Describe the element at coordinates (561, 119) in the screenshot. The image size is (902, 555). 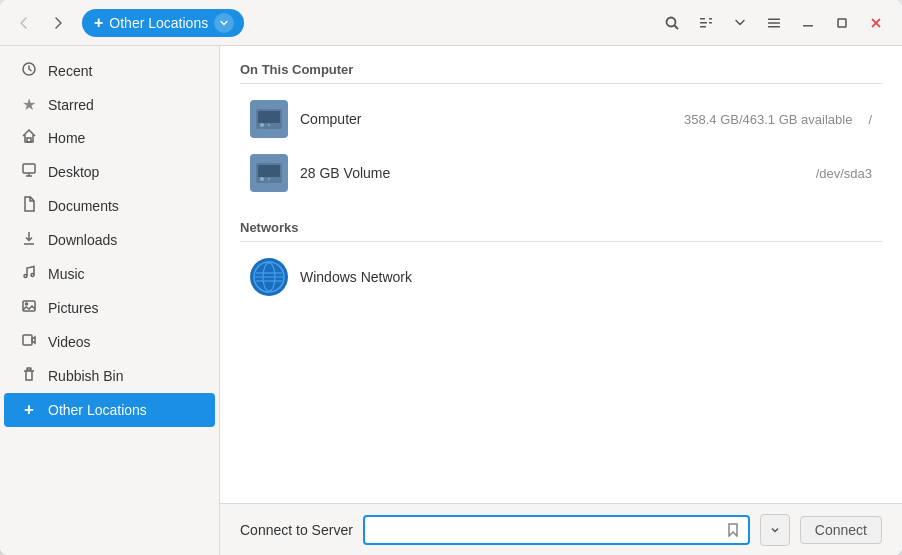
I see `computer-item: Computer 358.4 GB/463.1 GB available /` at that location.